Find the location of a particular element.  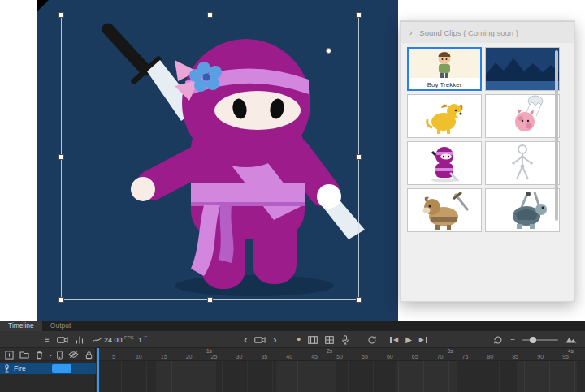

track-lane is located at coordinates (340, 377).